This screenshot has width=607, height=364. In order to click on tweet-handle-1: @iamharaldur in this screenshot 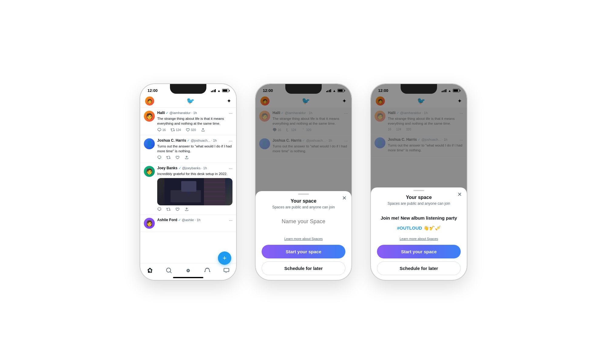, I will do `click(180, 113)`.